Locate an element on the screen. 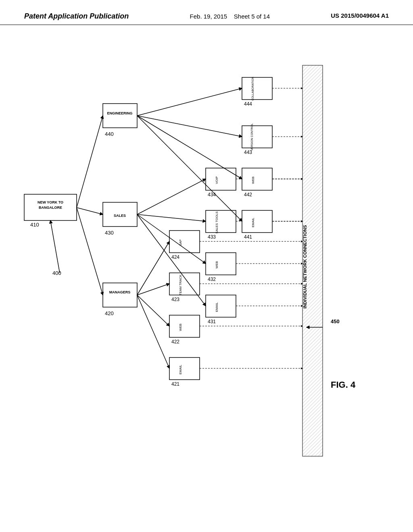  network-connections-label: INDIVIDUAL NETWORK CONNECTIONS is located at coordinates (305, 267).